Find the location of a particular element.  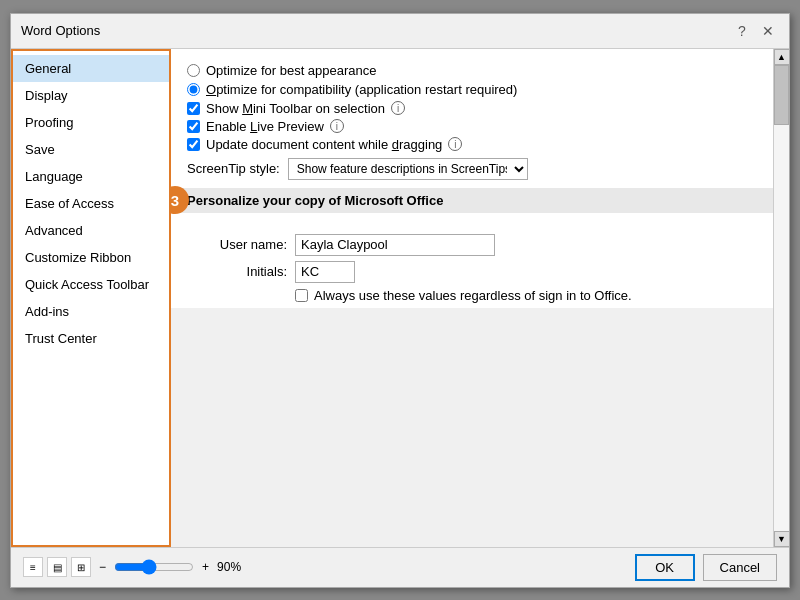

initials-label: Initials: is located at coordinates (237, 272).